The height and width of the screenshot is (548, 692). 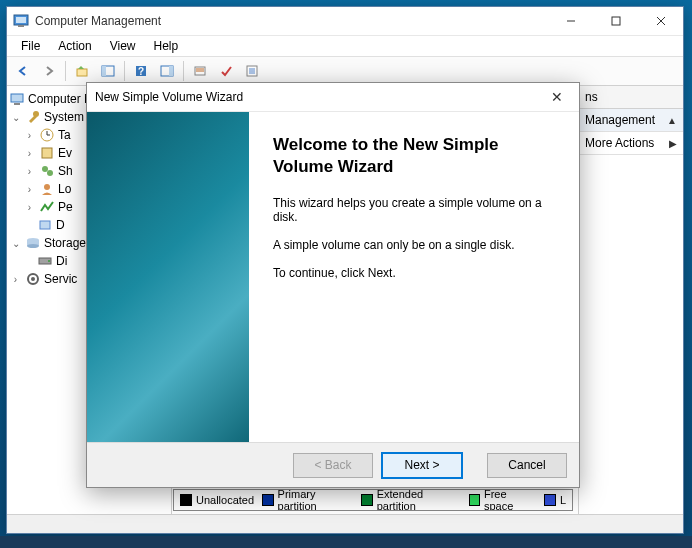 What do you see at coordinates (373, 500) in the screenshot?
I see `legend-bar: Unallocated Primary partition Extended p…` at bounding box center [373, 500].